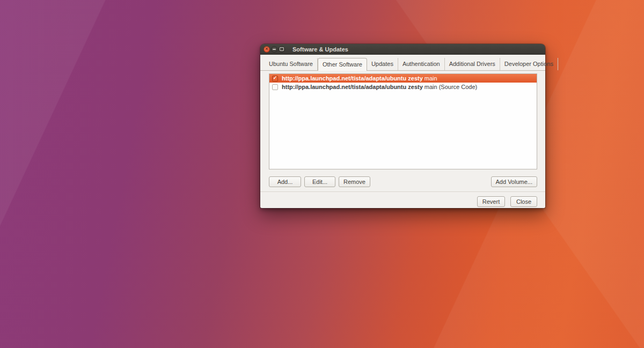 This screenshot has height=348, width=644. Describe the element at coordinates (472, 64) in the screenshot. I see `tab-additional-drivers: Additional Drivers` at that location.